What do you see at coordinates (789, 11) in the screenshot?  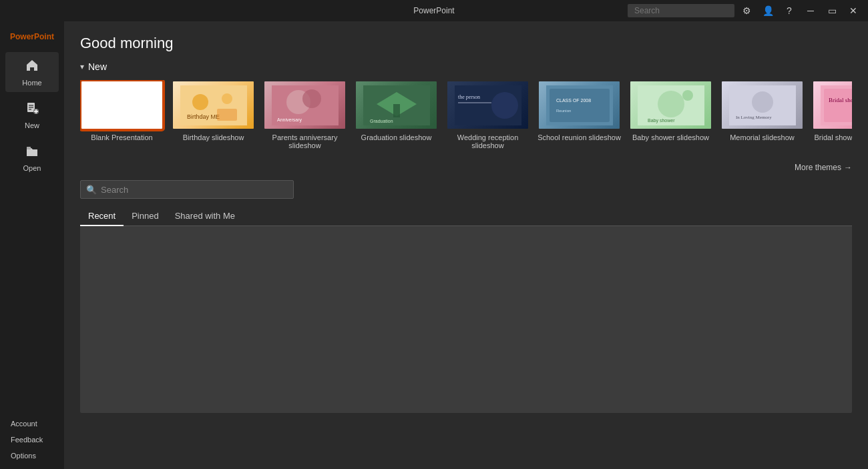 I see `help-icon-button: ?` at bounding box center [789, 11].